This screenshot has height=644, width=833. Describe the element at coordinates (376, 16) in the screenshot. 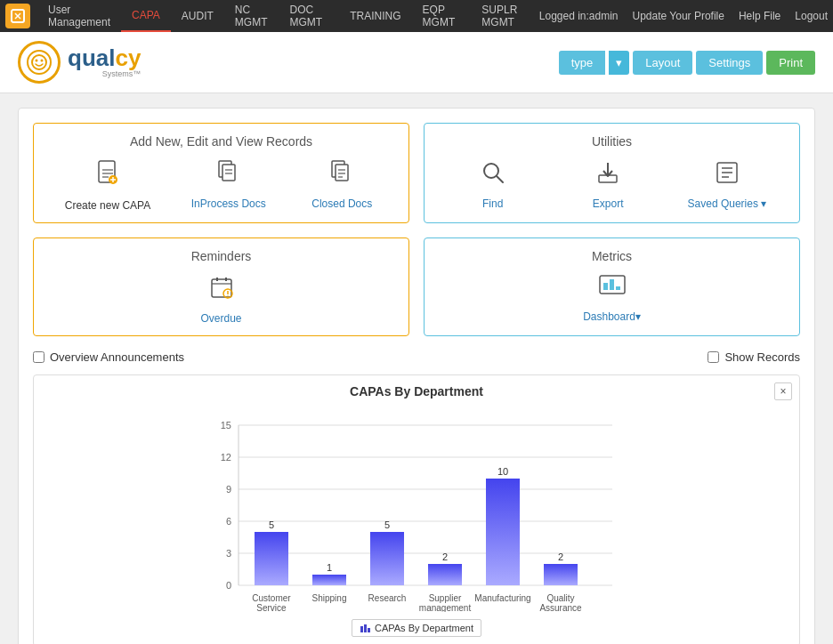

I see `nav-item-training: TRAINING` at that location.